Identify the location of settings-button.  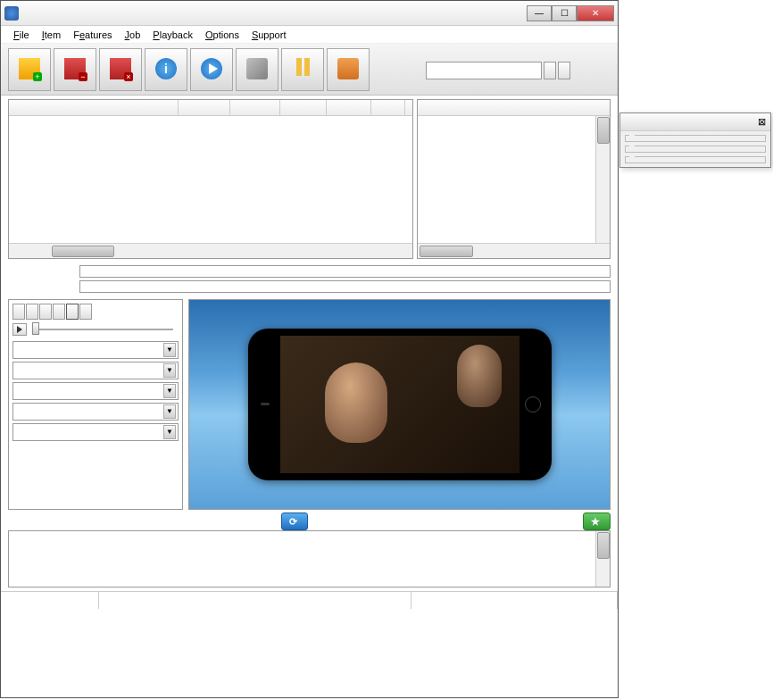
(257, 70).